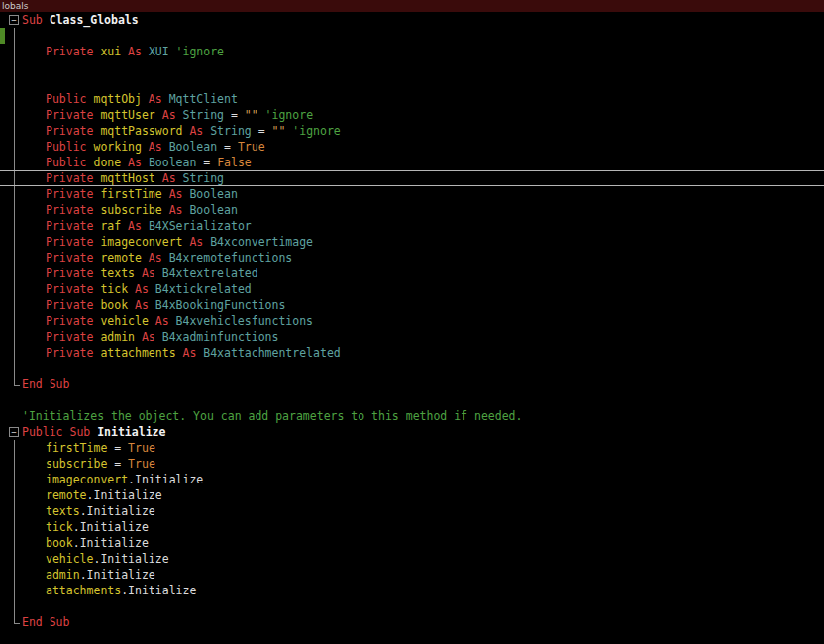 This screenshot has height=644, width=824. I want to click on code-line: Private xui As XUI 'ignore, so click(412, 52).